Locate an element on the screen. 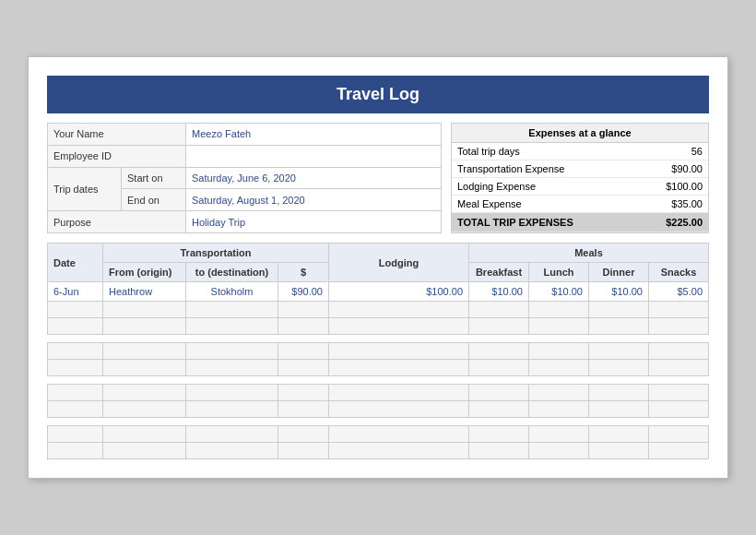 Image resolution: width=756 pixels, height=535 pixels. expense-total-row: TOTAL TRIP EXPENSES $225.00 is located at coordinates (580, 223).